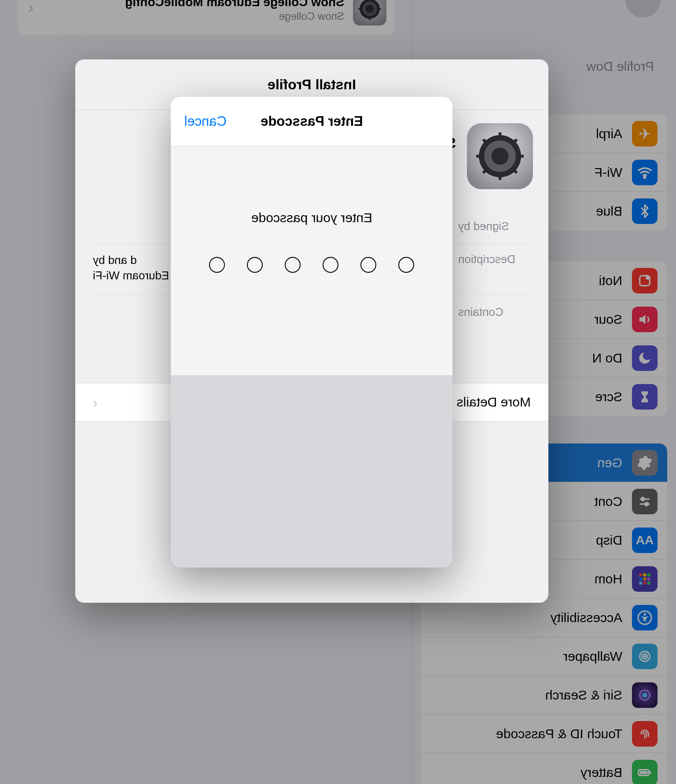  What do you see at coordinates (312, 84) in the screenshot?
I see `sheet-title: Install Profile` at bounding box center [312, 84].